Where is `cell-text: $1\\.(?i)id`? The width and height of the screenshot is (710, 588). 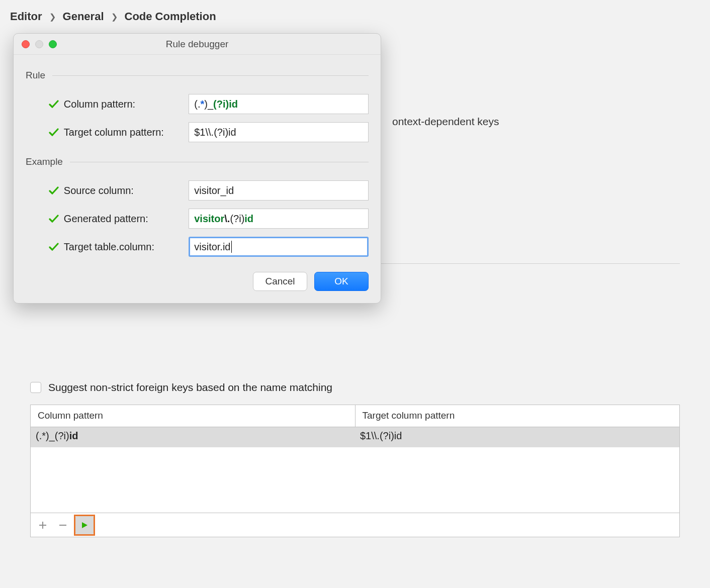
cell-text: $1\\.(?i)id is located at coordinates (381, 436).